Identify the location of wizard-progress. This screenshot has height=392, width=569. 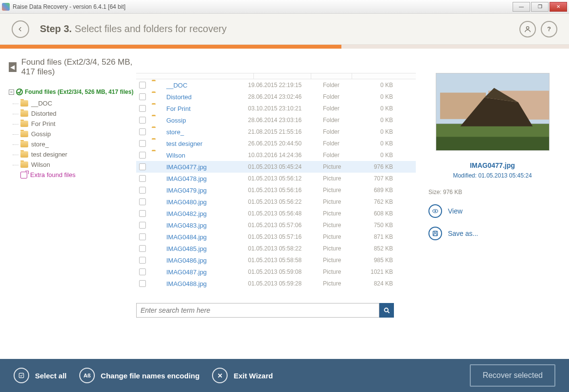
(284, 47).